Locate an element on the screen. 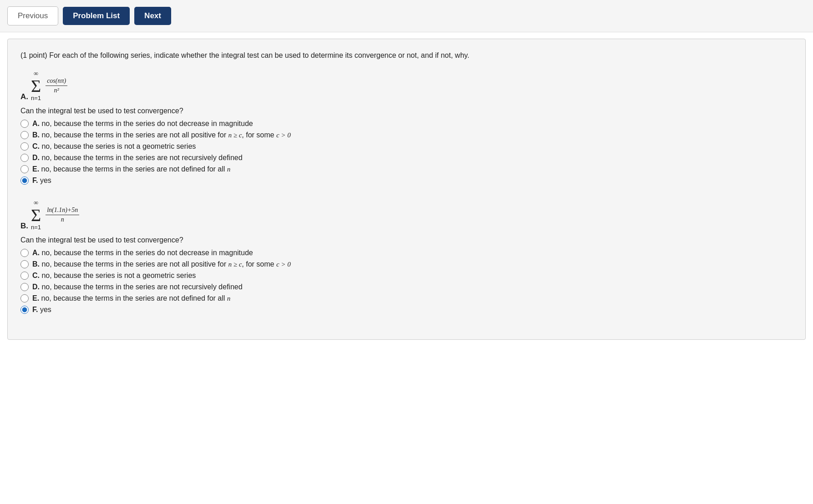  series-a-formula: ∞ Σ n=1 cos(nπ) n² is located at coordinates (49, 86).